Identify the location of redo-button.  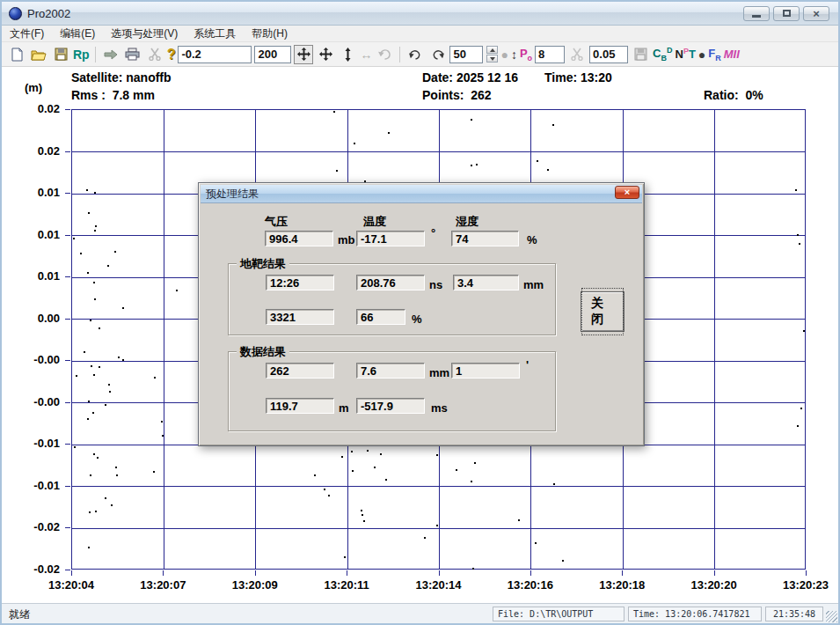
(437, 55).